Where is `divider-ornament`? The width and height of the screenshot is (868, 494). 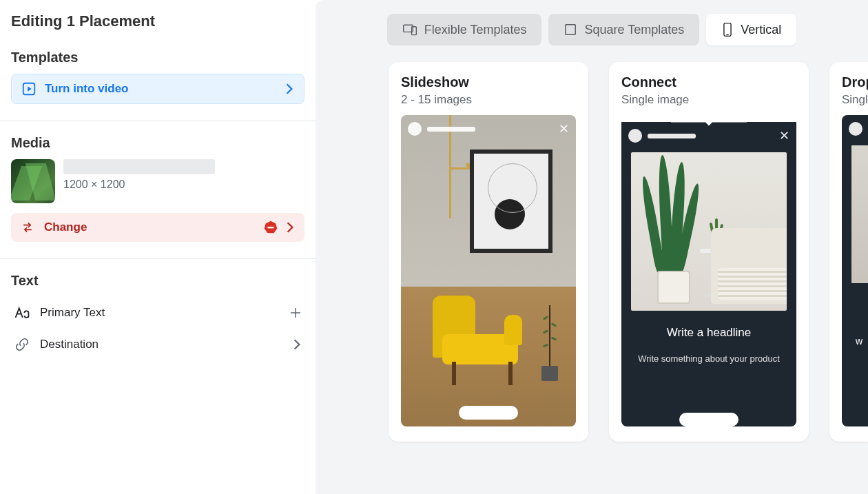
divider-ornament is located at coordinates (709, 123).